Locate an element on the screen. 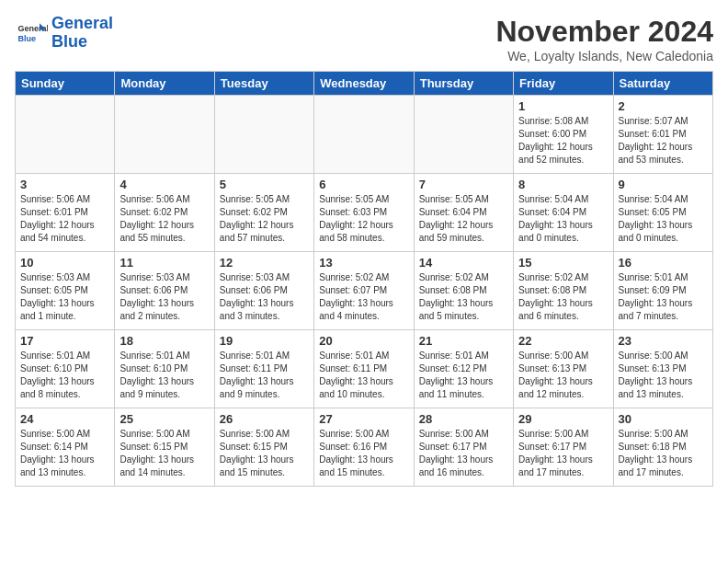 This screenshot has width=728, height=563. calendar-cell: 10Sunrise: 5:03 AM Sunset: 6:05 PM Dayli… is located at coordinates (65, 291).